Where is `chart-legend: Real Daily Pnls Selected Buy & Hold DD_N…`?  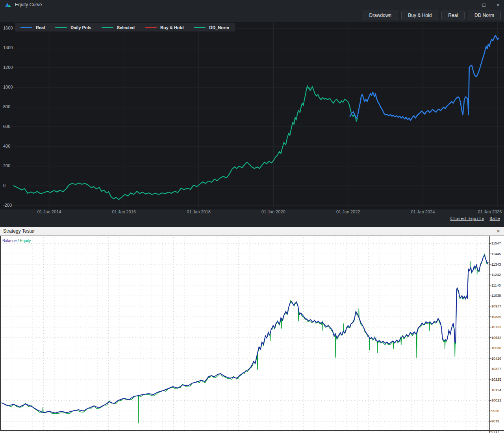 chart-legend: Real Daily Pnls Selected Buy & Hold DD_N… is located at coordinates (125, 28).